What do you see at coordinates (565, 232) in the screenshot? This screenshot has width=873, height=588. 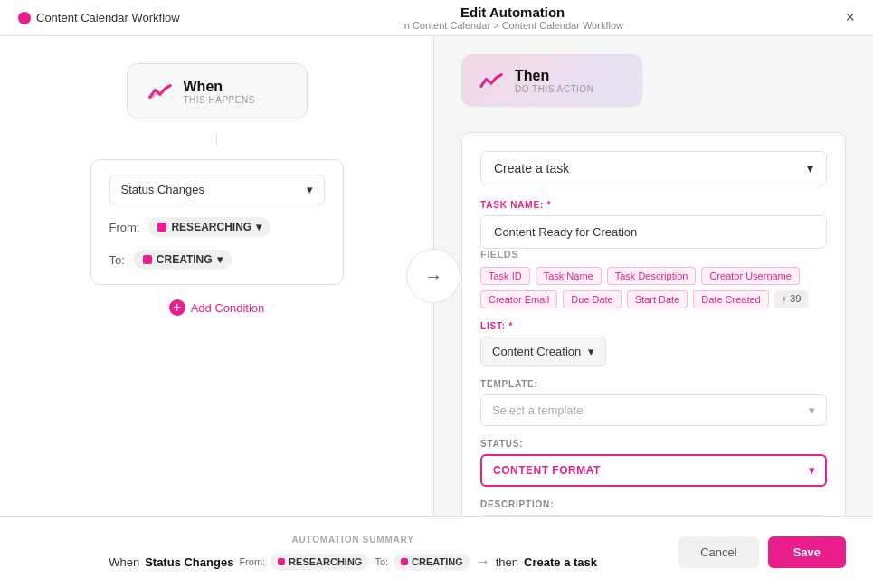 I see `task-name-value: Content Ready for Creation` at bounding box center [565, 232].